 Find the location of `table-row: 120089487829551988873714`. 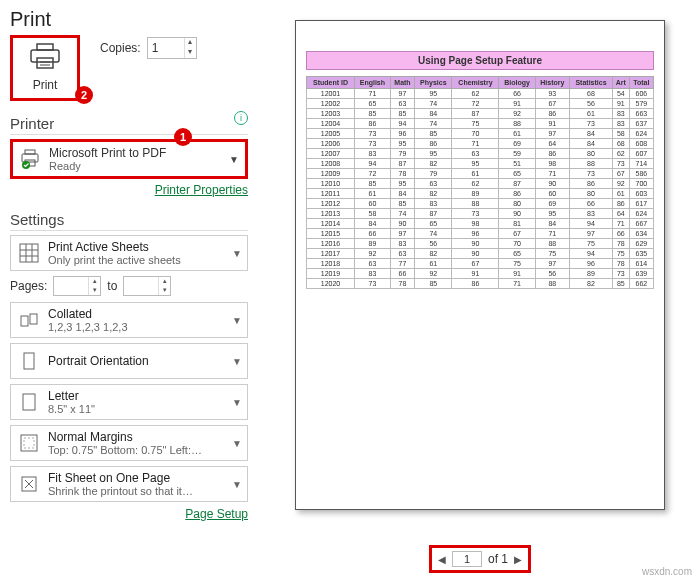

table-row: 120089487829551988873714 is located at coordinates (480, 164).